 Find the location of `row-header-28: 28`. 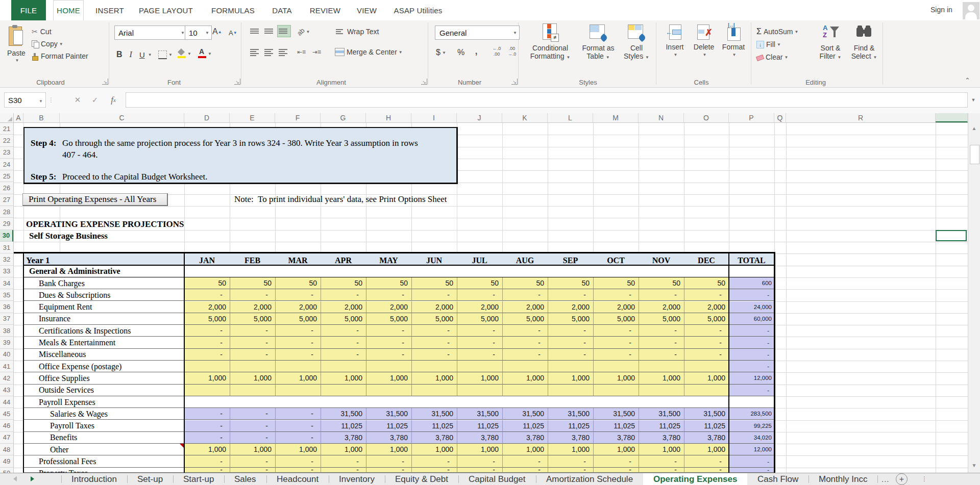

row-header-28: 28 is located at coordinates (7, 212).